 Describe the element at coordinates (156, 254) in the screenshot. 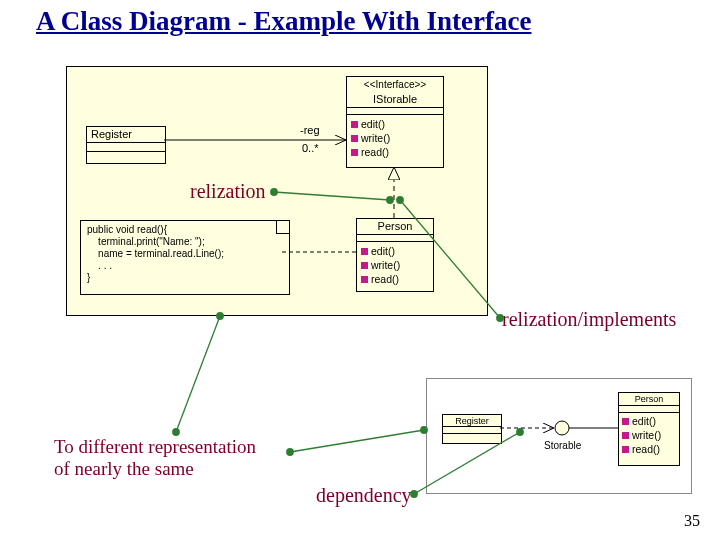

I see `note-code-text: public void read(){ terminal.print("Name…` at that location.